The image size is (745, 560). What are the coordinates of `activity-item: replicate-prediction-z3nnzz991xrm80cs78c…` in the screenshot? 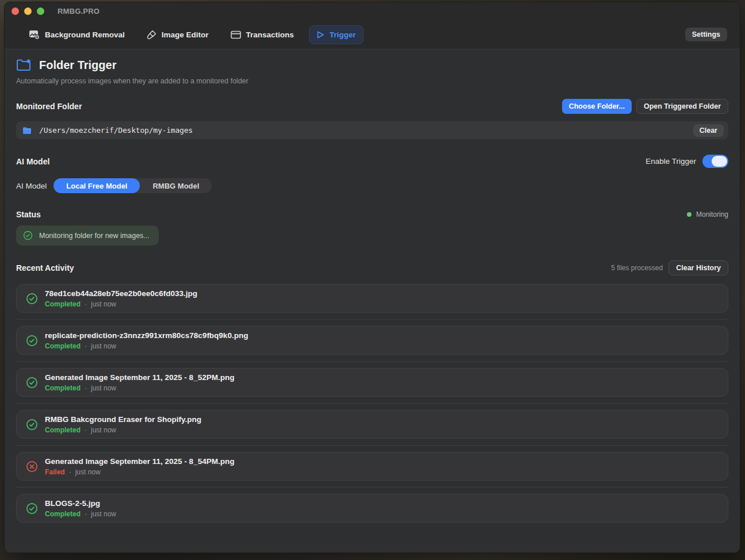 It's located at (372, 340).